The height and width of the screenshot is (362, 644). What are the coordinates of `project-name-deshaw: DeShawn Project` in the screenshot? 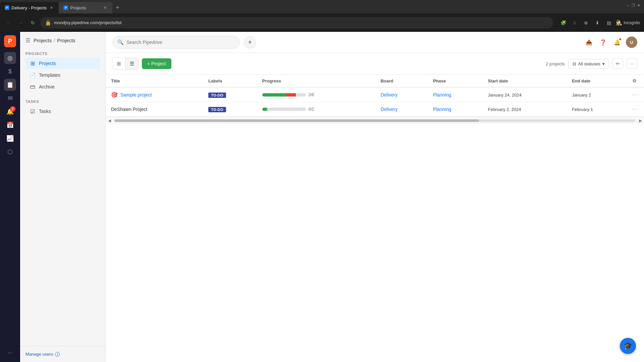 It's located at (129, 109).